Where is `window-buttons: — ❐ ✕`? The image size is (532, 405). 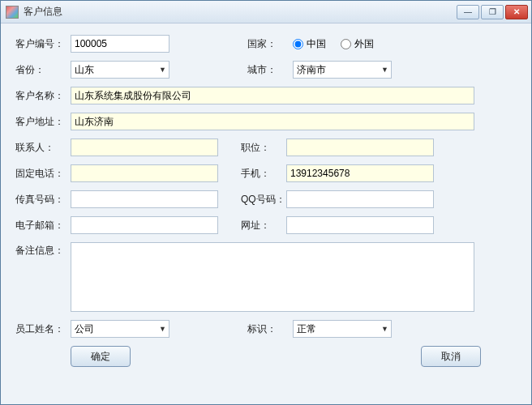 window-buttons: — ❐ ✕ is located at coordinates (492, 12).